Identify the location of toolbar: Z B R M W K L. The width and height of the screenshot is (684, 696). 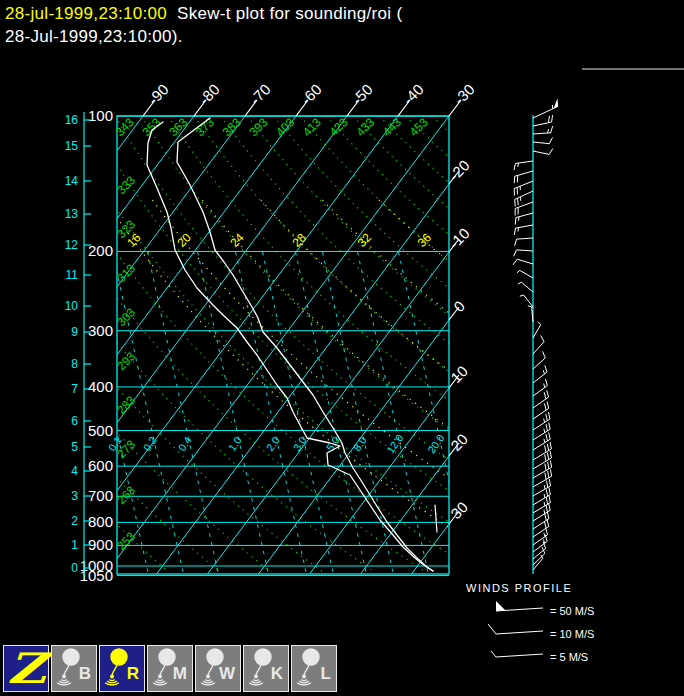
(170, 669).